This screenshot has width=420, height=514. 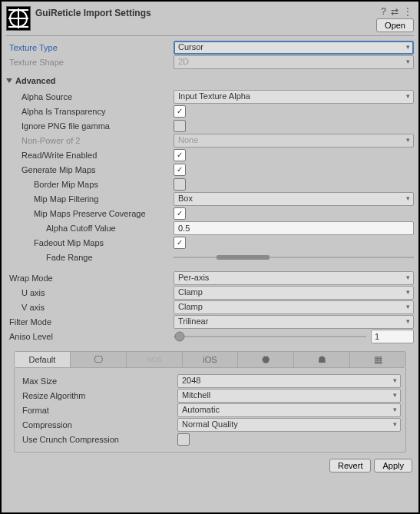 What do you see at coordinates (90, 170) in the screenshot?
I see `gen-mip-label: Generate Mip Maps` at bounding box center [90, 170].